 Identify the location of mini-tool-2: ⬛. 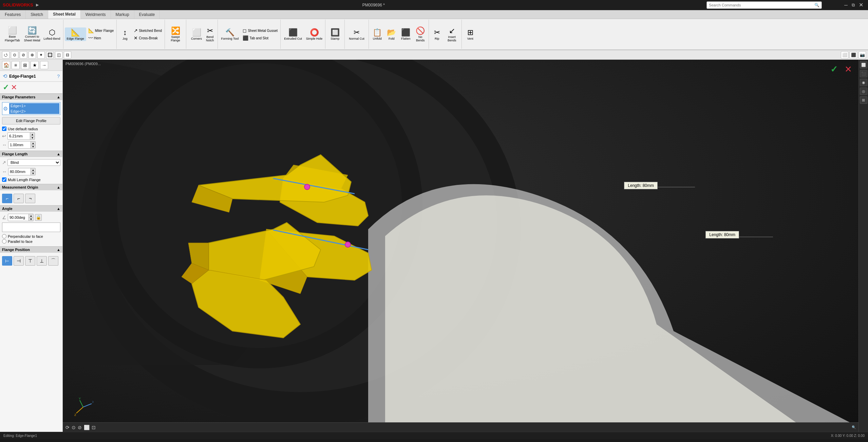
(864, 74).